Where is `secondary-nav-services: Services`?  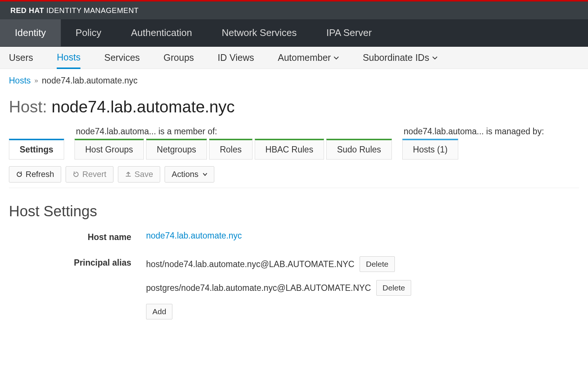 secondary-nav-services: Services is located at coordinates (122, 58).